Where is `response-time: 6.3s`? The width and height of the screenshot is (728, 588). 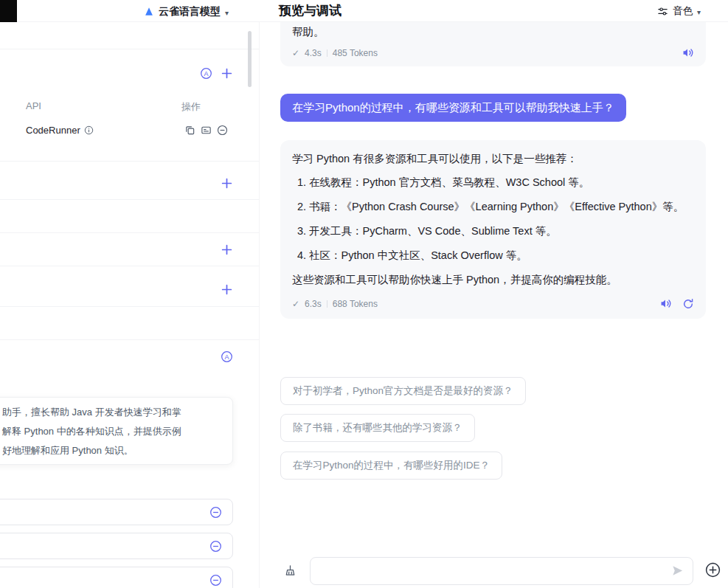
response-time: 6.3s is located at coordinates (313, 304).